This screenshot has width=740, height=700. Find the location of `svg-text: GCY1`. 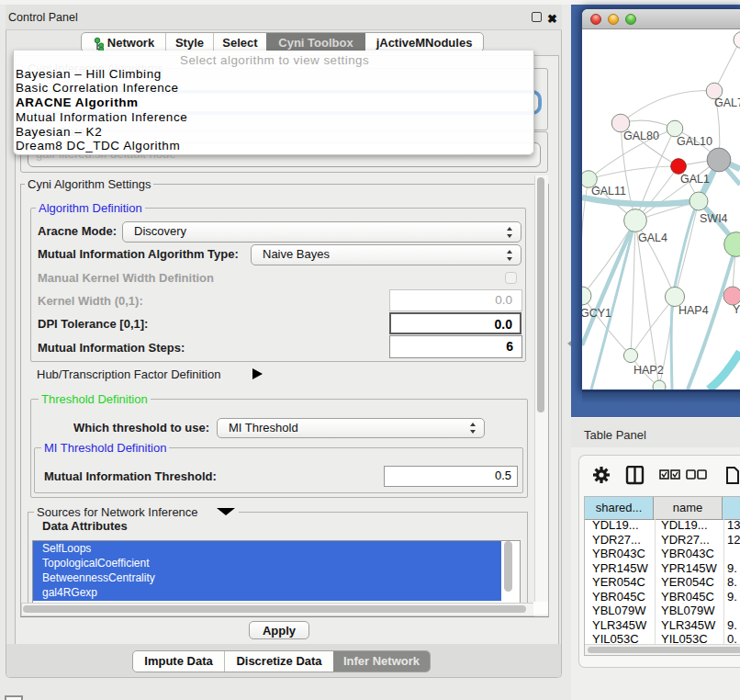

svg-text: GCY1 is located at coordinates (597, 313).